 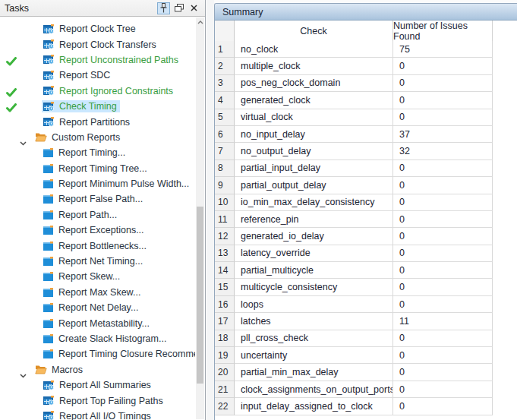 I want to click on table-row: 22input_delay_assigned_to_clock0, so click(x=366, y=406).